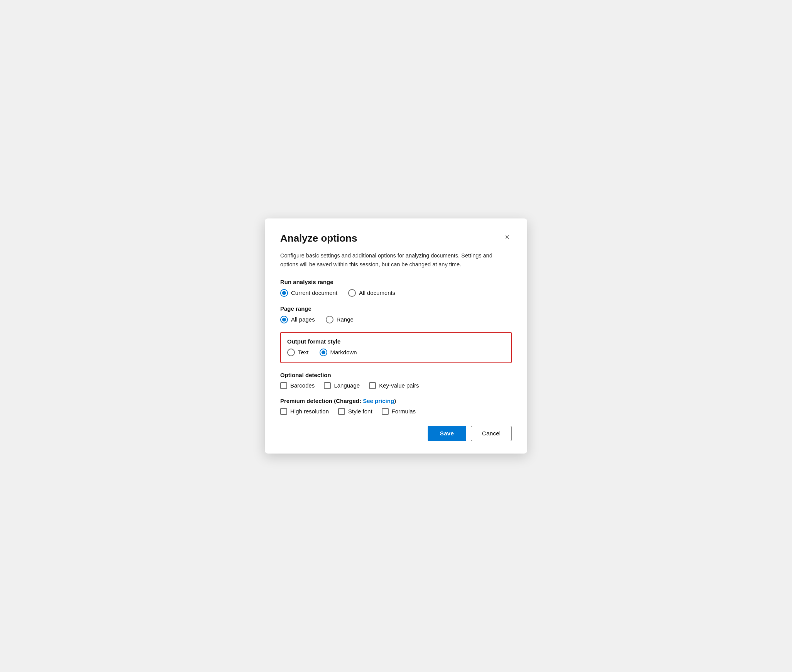 The image size is (792, 672). I want to click on checkbox-high-resolution-input, so click(284, 411).